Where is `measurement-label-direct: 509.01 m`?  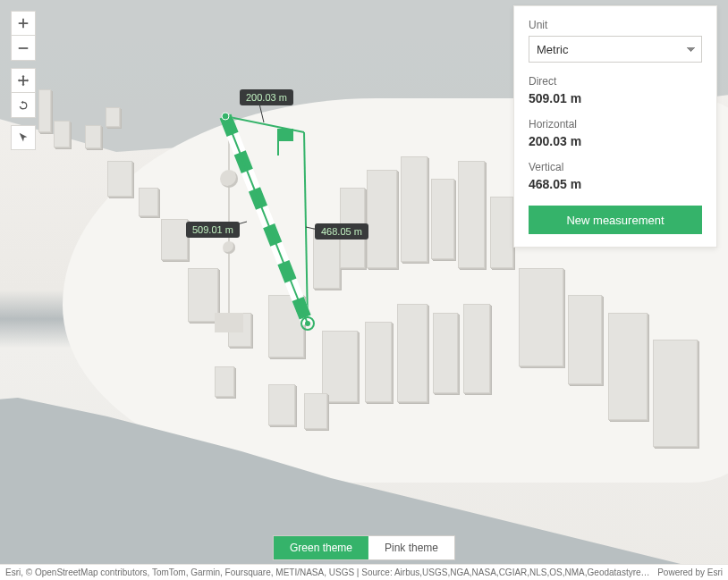 measurement-label-direct: 509.01 m is located at coordinates (213, 230).